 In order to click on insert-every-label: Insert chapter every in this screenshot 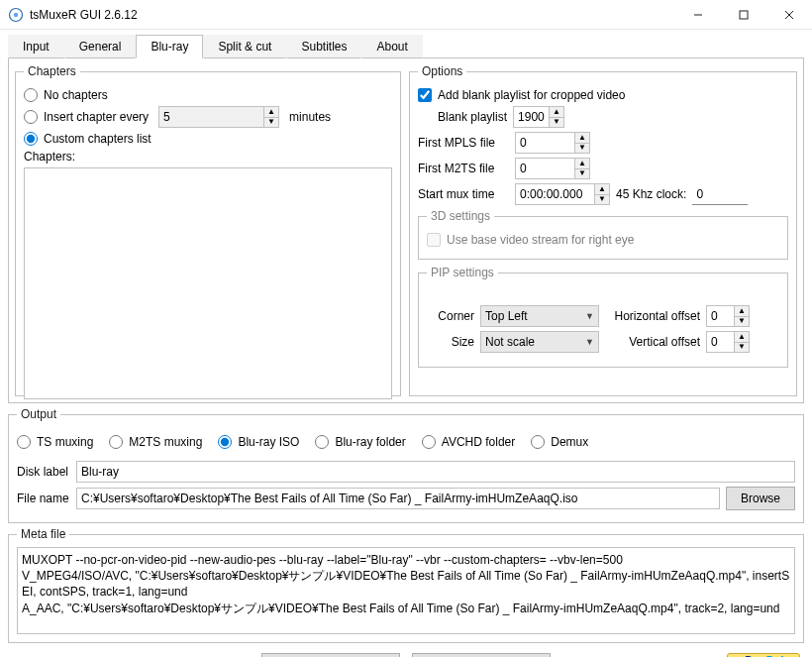, I will do `click(96, 117)`.